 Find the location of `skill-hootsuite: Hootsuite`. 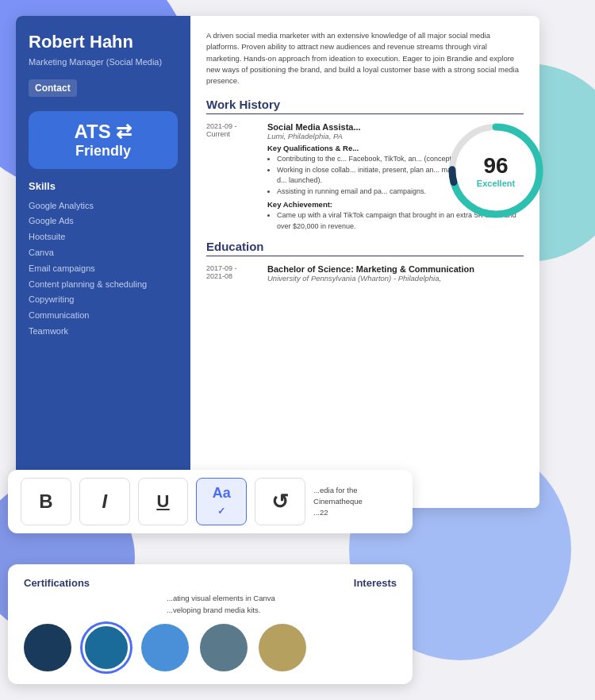

skill-hootsuite: Hootsuite is located at coordinates (103, 237).